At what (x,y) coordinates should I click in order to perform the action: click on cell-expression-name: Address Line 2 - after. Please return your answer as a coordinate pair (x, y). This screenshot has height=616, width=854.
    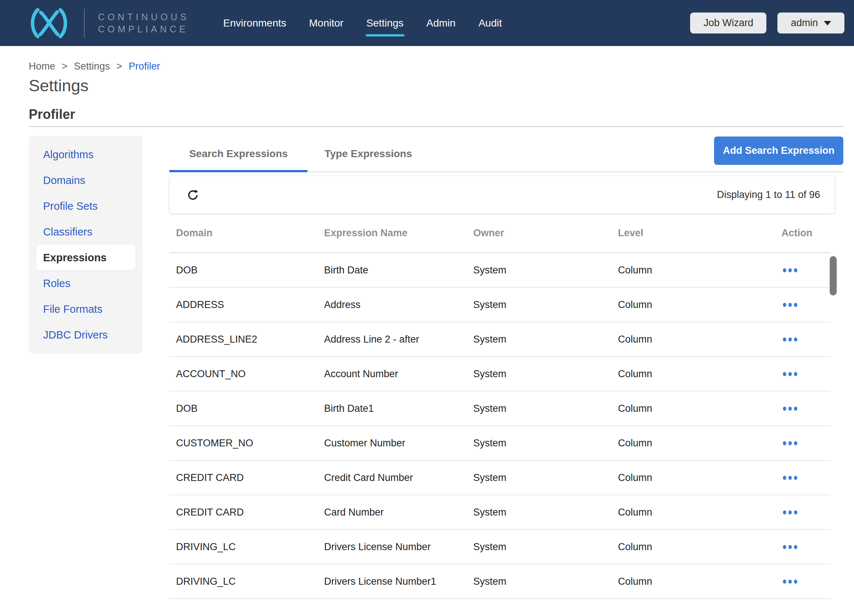
    Looking at the image, I should click on (399, 339).